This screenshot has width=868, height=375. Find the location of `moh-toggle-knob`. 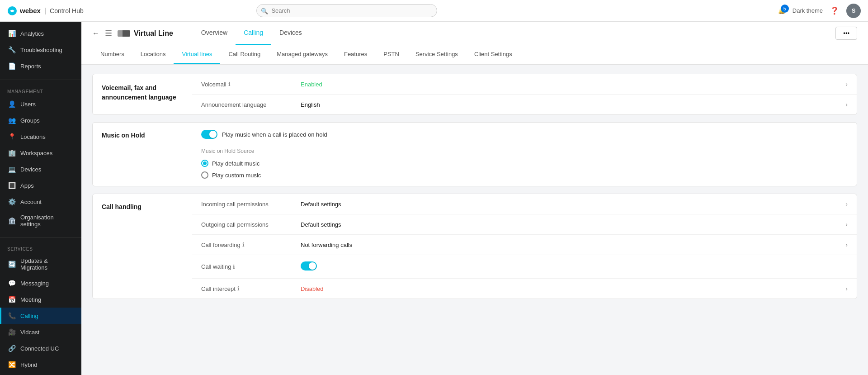

moh-toggle-knob is located at coordinates (213, 134).